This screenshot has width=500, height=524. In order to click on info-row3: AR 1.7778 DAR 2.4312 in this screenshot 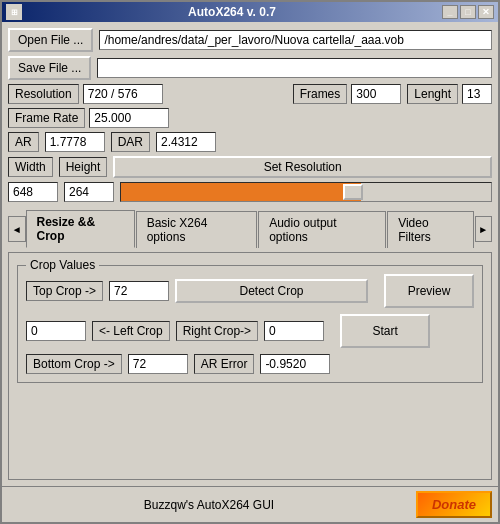, I will do `click(250, 142)`.